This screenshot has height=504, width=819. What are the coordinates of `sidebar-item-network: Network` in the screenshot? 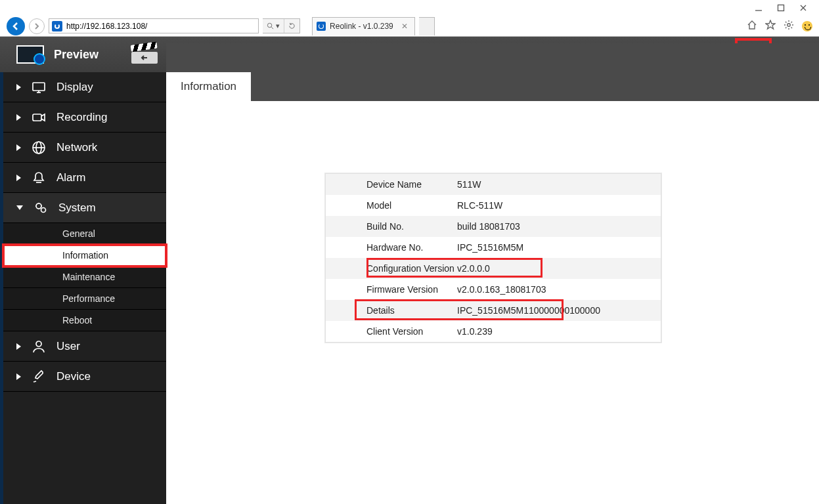 It's located at (85, 148).